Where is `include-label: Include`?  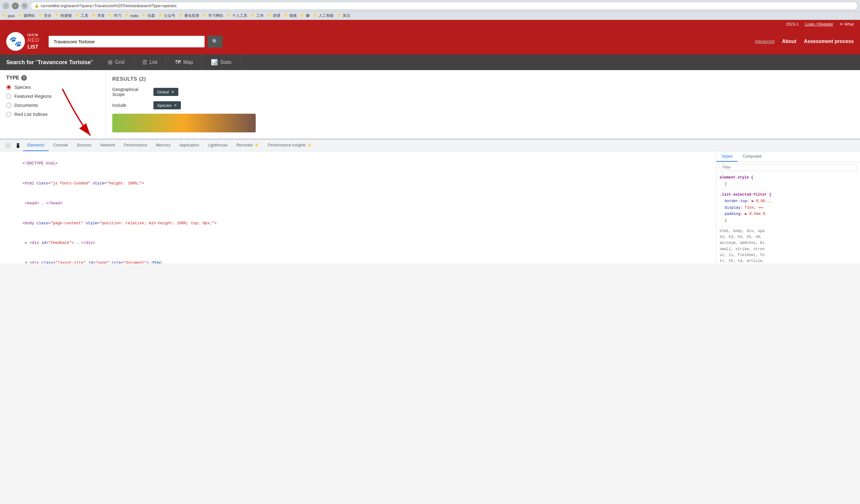 include-label: Include is located at coordinates (131, 105).